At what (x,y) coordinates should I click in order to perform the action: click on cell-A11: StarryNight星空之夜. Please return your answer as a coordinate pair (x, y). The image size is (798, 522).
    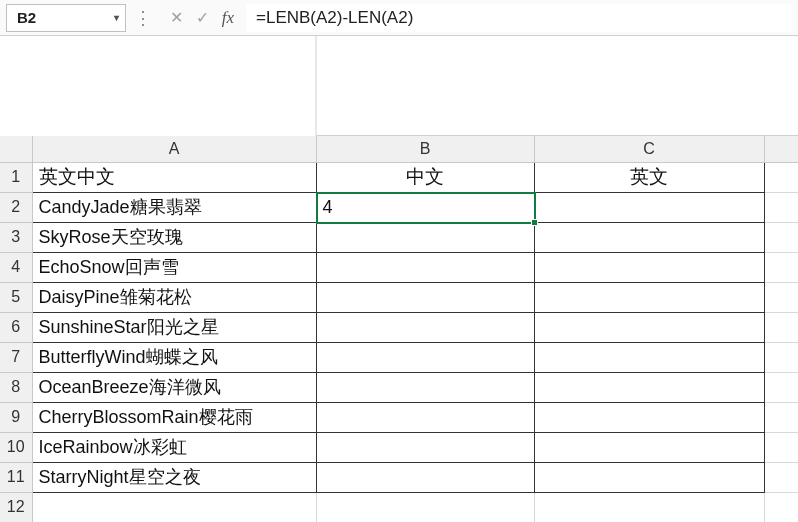
    Looking at the image, I should click on (174, 477).